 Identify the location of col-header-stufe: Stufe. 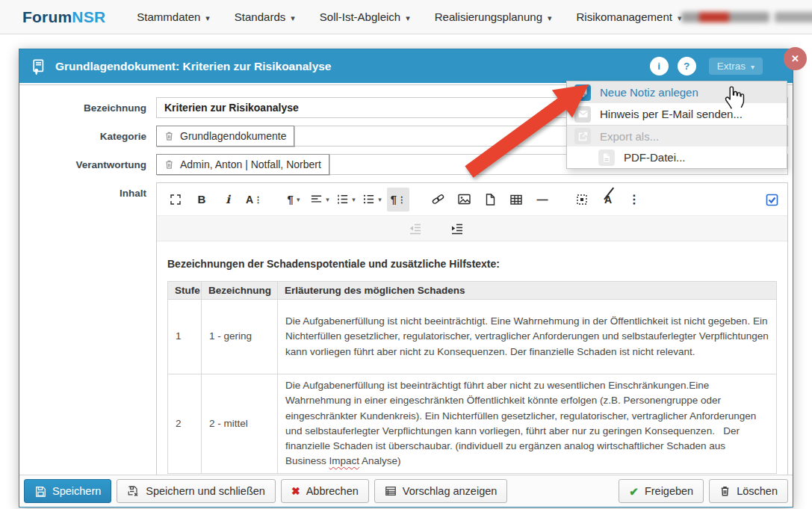
(185, 291).